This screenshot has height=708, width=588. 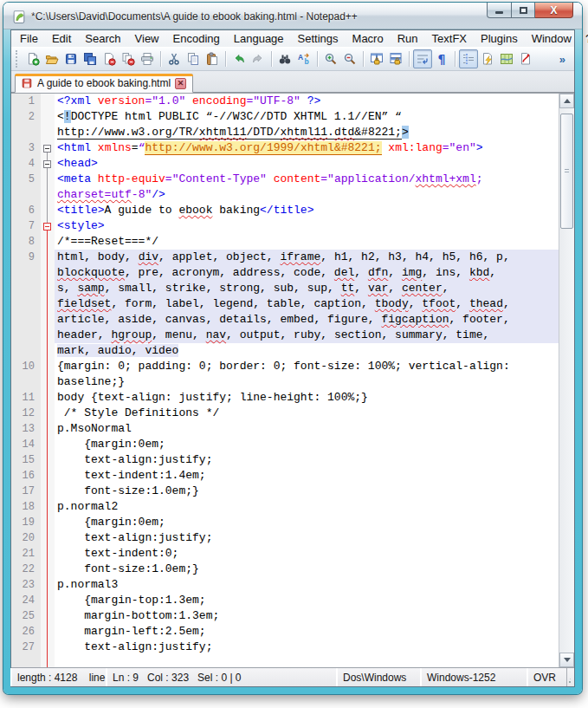 What do you see at coordinates (285, 195) in the screenshot?
I see `code-row: charset=utf-8"/>` at bounding box center [285, 195].